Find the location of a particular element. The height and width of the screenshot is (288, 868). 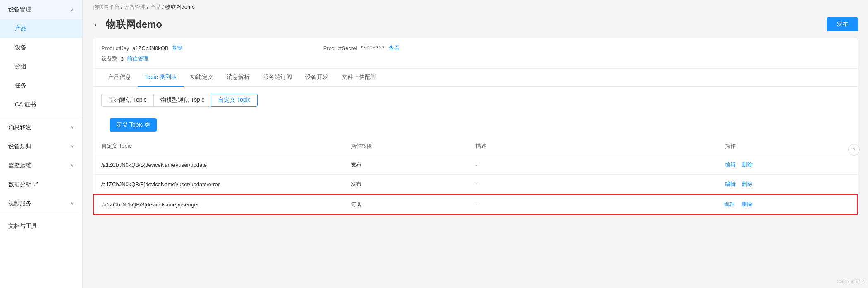

sidebar-item-device: 设备 is located at coordinates (41, 48).